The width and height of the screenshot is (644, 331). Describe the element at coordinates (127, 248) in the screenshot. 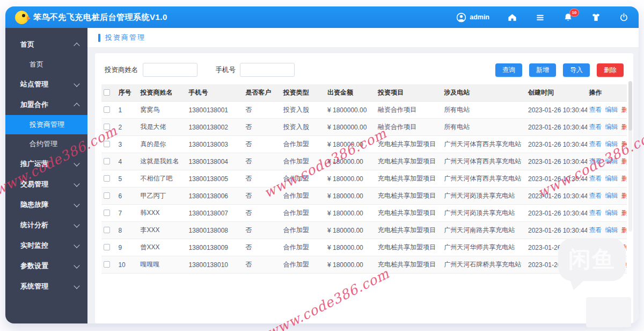

I see `cell-no: 9` at that location.